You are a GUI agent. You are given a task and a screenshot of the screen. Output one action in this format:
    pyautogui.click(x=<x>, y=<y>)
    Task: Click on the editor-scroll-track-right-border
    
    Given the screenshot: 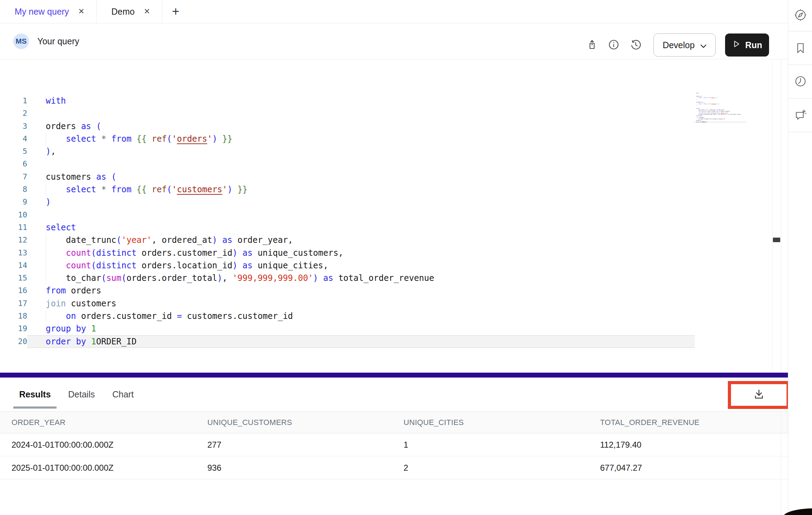 What is the action you would take?
    pyautogui.click(x=781, y=216)
    